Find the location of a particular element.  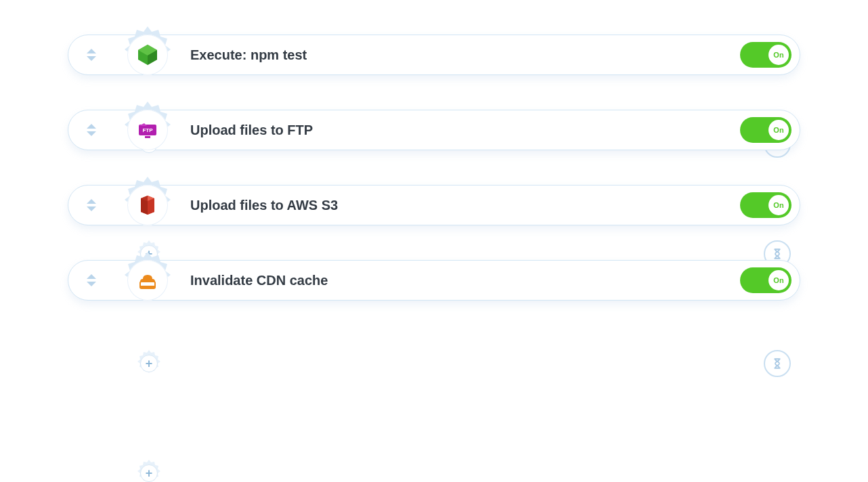

step-label: Upload files to FTP is located at coordinates (465, 130).